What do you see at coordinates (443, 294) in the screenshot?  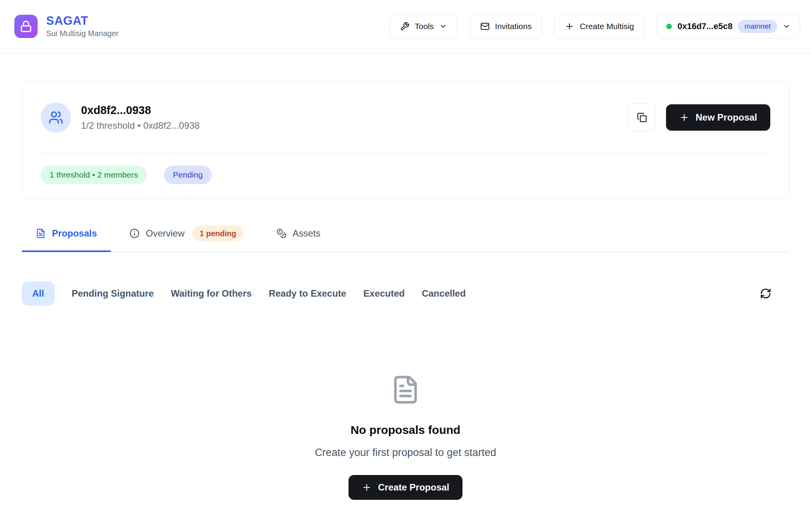 I see `filter-cancelled: Cancelled` at bounding box center [443, 294].